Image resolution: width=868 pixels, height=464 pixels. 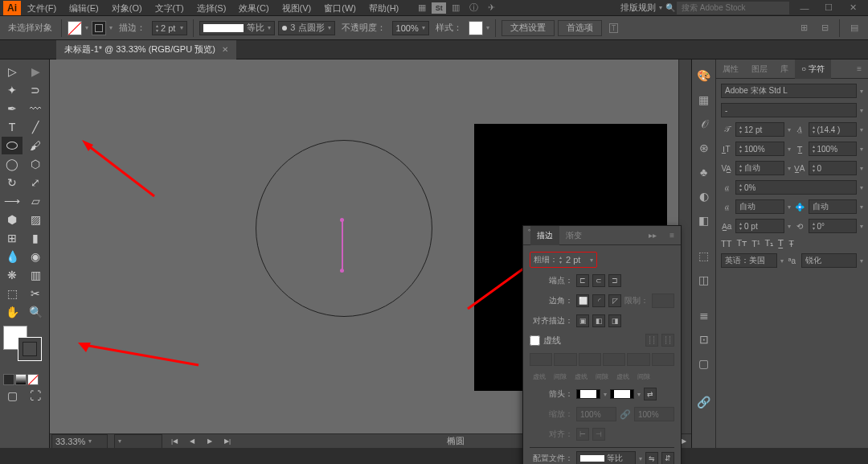 I want to click on style-swatch, so click(x=476, y=28).